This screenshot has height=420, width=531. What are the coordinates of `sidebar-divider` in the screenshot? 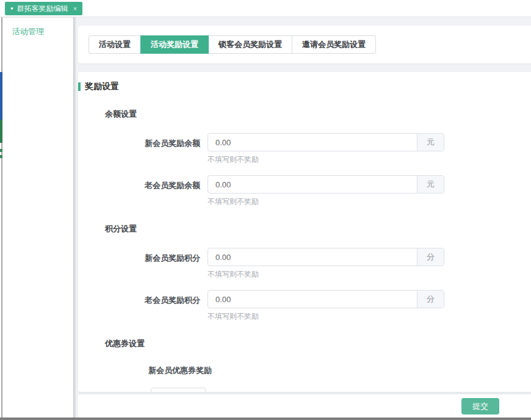 It's located at (76, 219).